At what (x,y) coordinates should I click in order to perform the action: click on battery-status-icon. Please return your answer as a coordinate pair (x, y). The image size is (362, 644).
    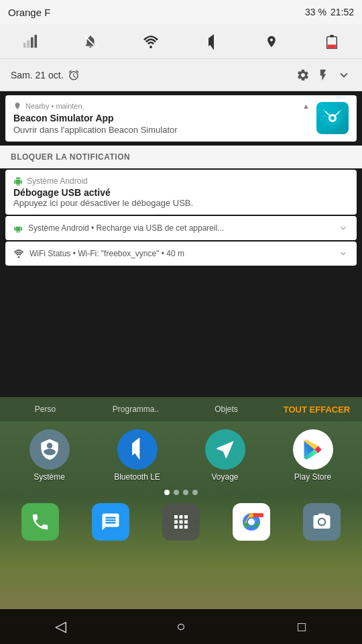
    Looking at the image, I should click on (332, 42).